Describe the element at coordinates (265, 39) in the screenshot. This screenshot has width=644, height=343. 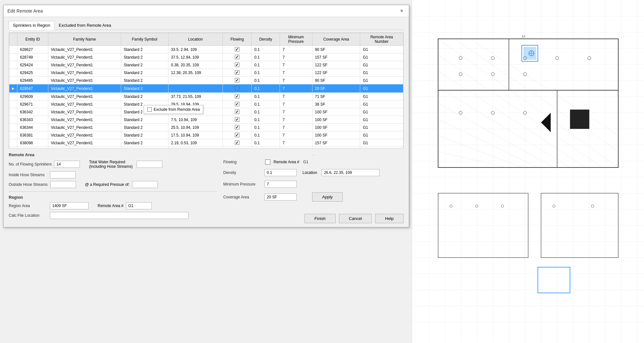
I see `col-density: Density` at that location.